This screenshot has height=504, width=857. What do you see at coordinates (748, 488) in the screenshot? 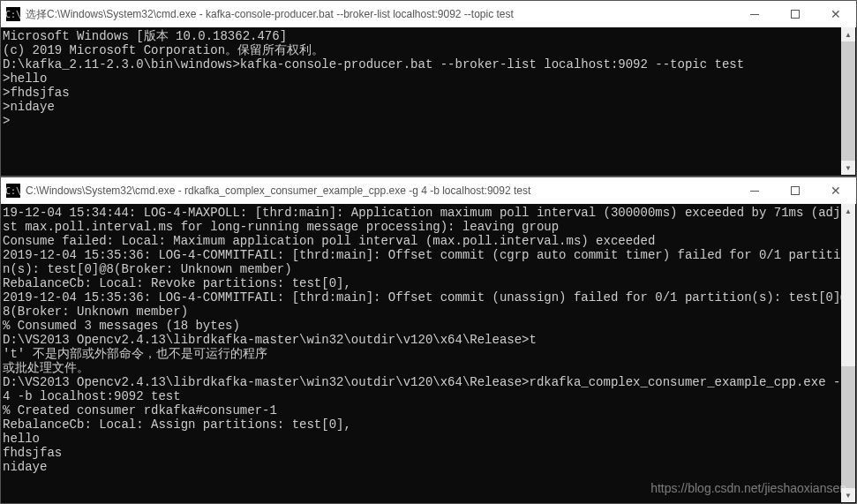
I see `watermark: https://blog.csdn.net/jieshaoxiansen` at bounding box center [748, 488].